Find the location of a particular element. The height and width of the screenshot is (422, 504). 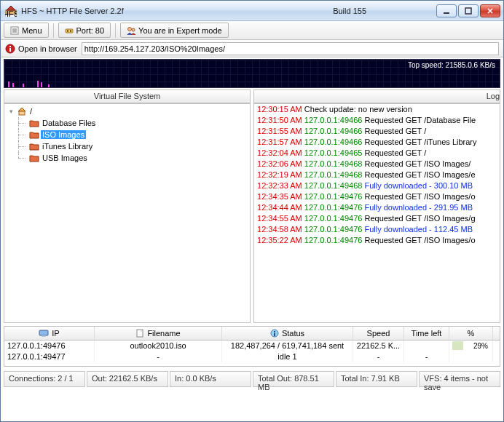

address-bar: Open in browser is located at coordinates (252, 49).